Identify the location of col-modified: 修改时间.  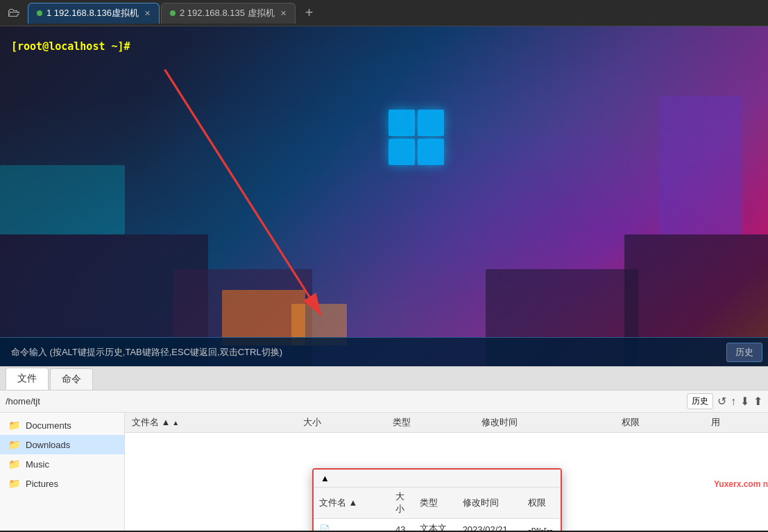
(545, 423).